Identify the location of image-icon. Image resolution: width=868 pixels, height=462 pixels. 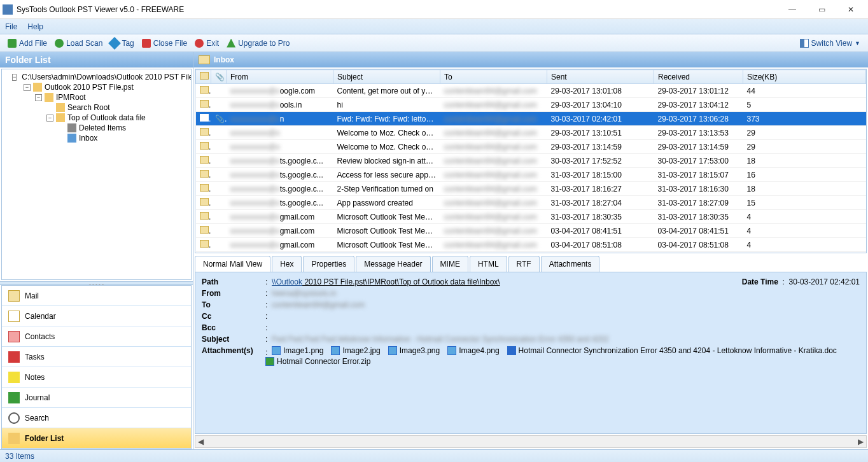
(393, 351).